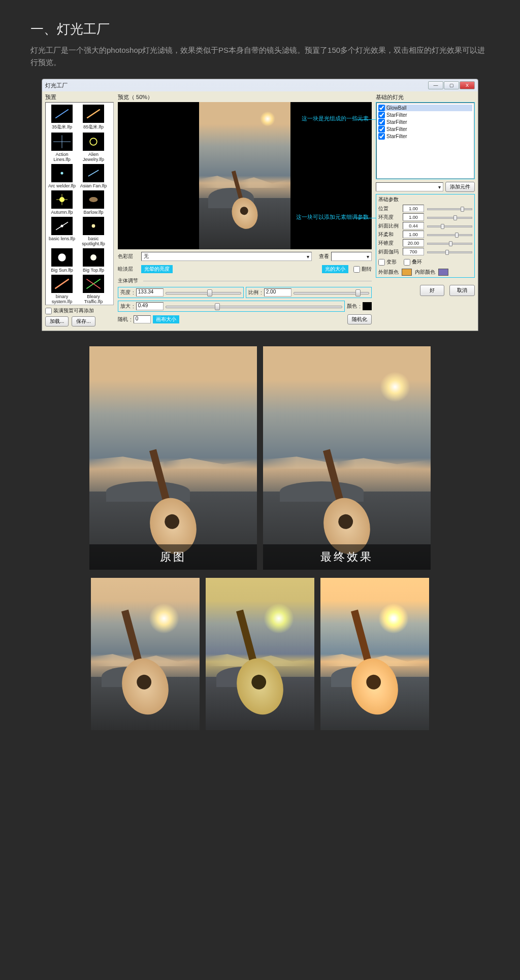  I want to click on preset-item: Asian Fan.lfp, so click(93, 176).